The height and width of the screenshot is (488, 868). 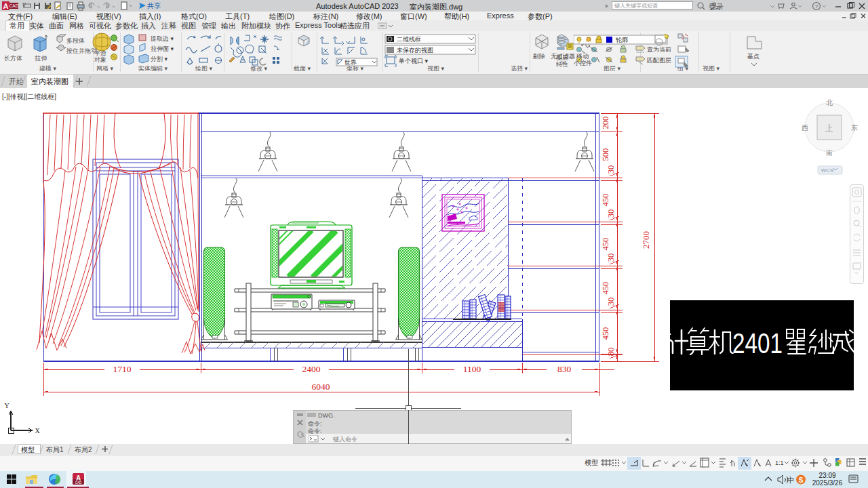 What do you see at coordinates (472, 369) in the screenshot?
I see `svg-text: 1100` at bounding box center [472, 369].